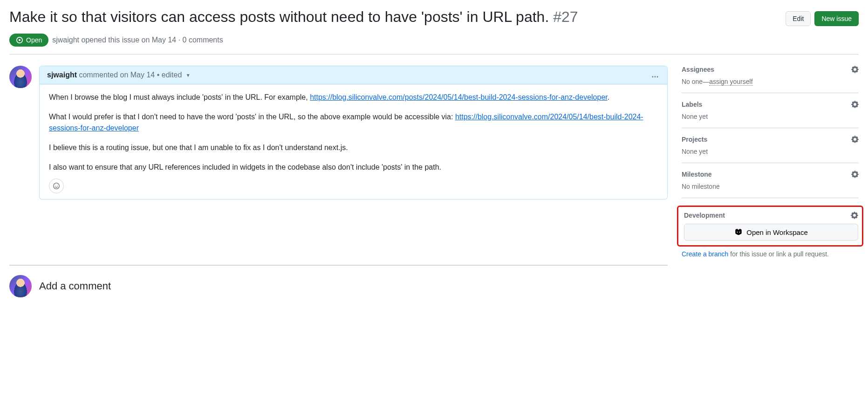 The image size is (868, 419). I want to click on add-comment-heading: Add a comment, so click(75, 286).